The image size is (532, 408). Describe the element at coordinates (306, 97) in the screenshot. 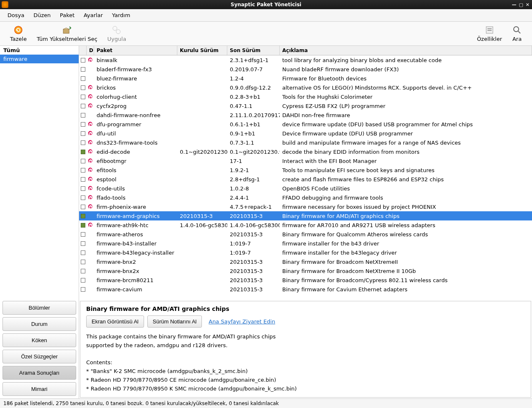

I see `package-row: colorhug-client0.2.8-3+b1Tools for the H…` at that location.